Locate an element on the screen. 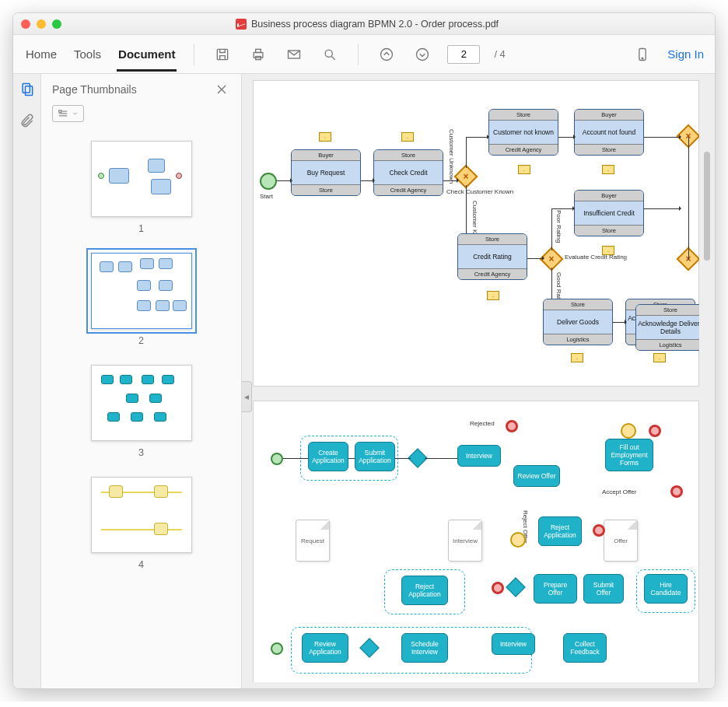 The width and height of the screenshot is (728, 707). minimize-window-button is located at coordinates (41, 24).